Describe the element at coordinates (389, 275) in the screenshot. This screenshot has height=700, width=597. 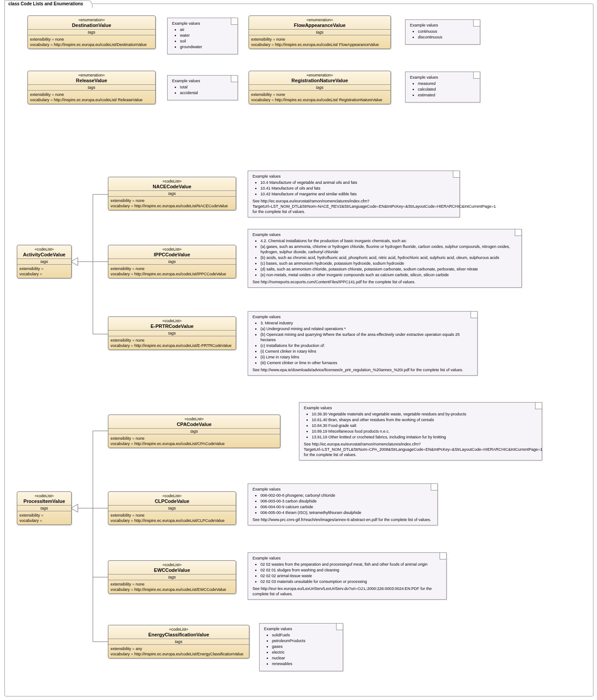
I see `note-bullet: (e) non-metals, metal oxides or other in…` at that location.